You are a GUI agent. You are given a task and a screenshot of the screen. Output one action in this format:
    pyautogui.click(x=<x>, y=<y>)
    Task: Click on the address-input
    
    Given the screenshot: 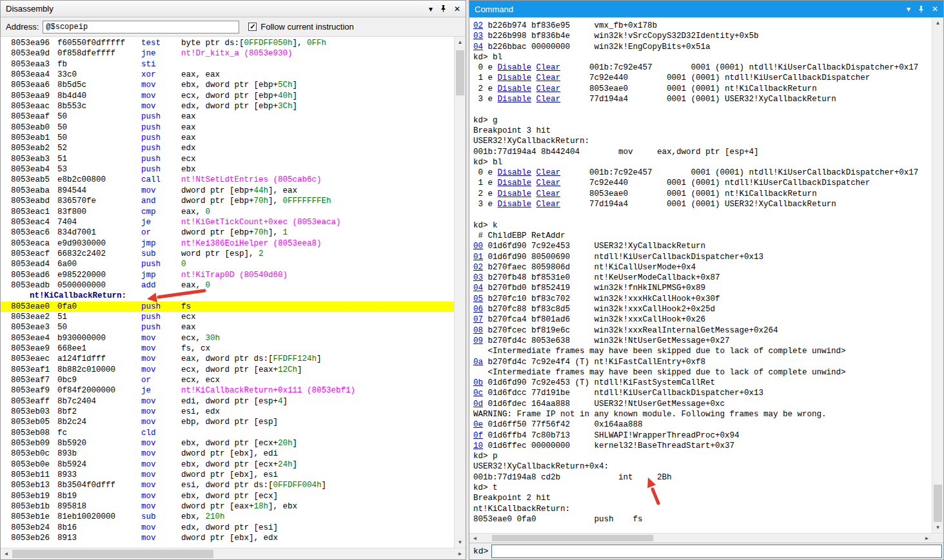 What is the action you would take?
    pyautogui.click(x=141, y=27)
    